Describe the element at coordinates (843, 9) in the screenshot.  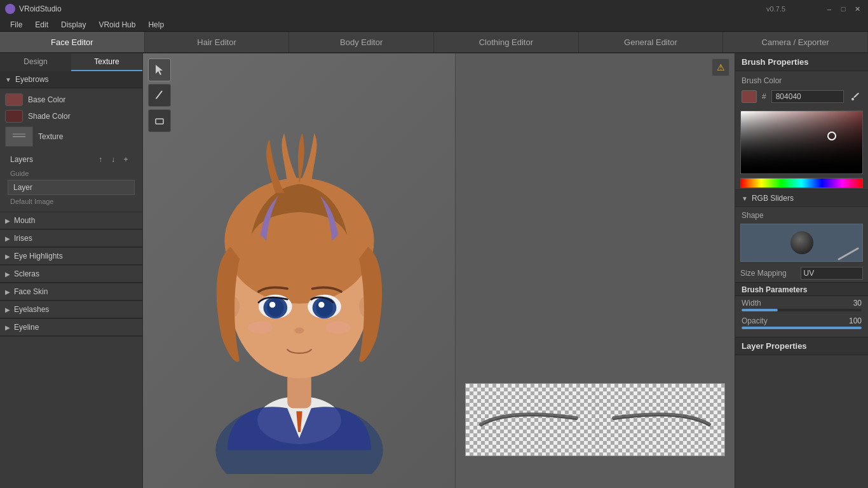
I see `titlebar-controls: – □ ✕` at that location.